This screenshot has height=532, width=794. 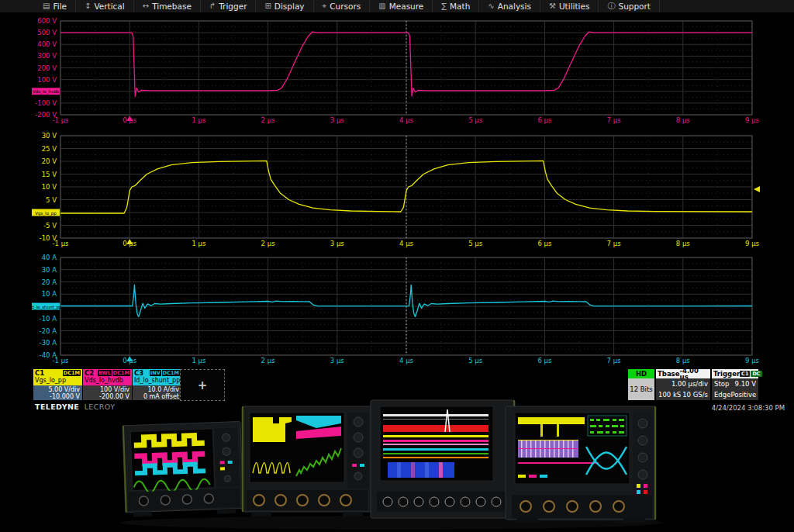 I want to click on y-axis-tick-label: 200 V, so click(x=47, y=68).